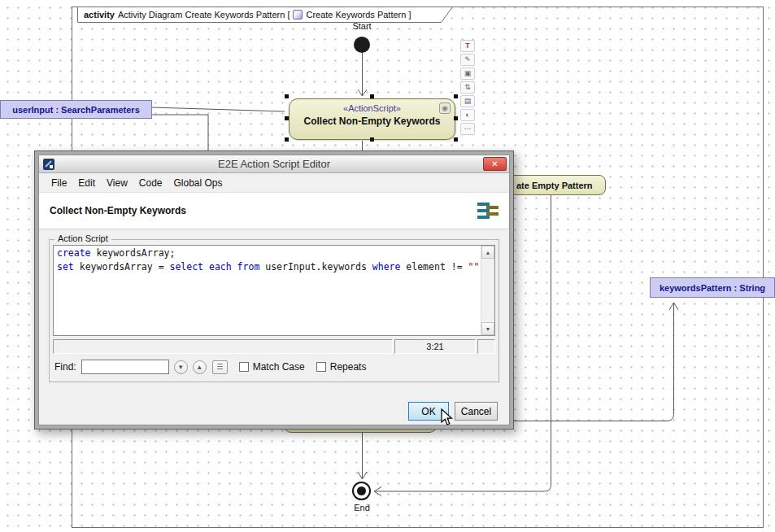 The width and height of the screenshot is (775, 532). I want to click on menu-item-file: File, so click(59, 183).